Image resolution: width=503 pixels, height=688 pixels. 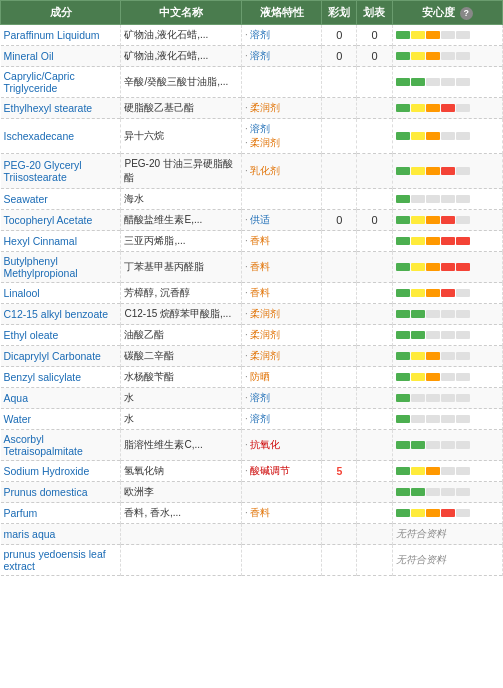 I want to click on effect-cell, so click(x=281, y=534).